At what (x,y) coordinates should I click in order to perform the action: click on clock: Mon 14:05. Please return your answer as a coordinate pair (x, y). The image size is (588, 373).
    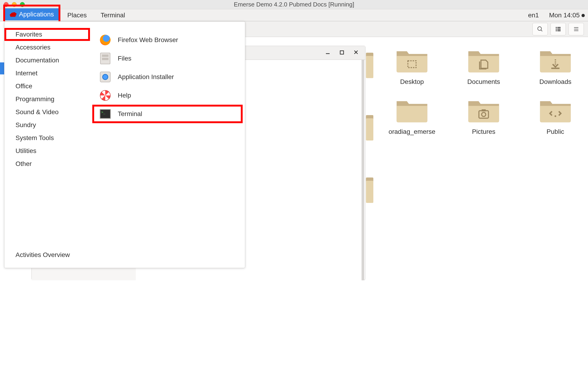
    Looking at the image, I should click on (567, 15).